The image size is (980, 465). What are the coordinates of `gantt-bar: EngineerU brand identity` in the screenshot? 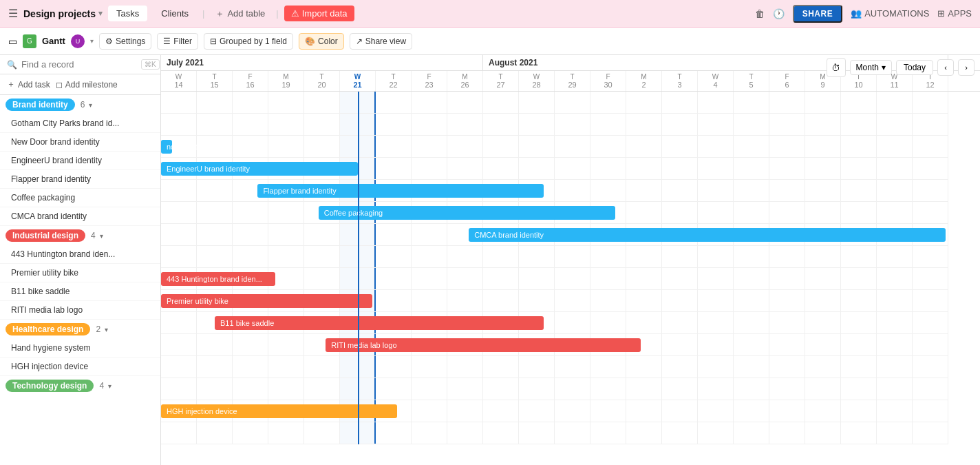 It's located at (259, 169).